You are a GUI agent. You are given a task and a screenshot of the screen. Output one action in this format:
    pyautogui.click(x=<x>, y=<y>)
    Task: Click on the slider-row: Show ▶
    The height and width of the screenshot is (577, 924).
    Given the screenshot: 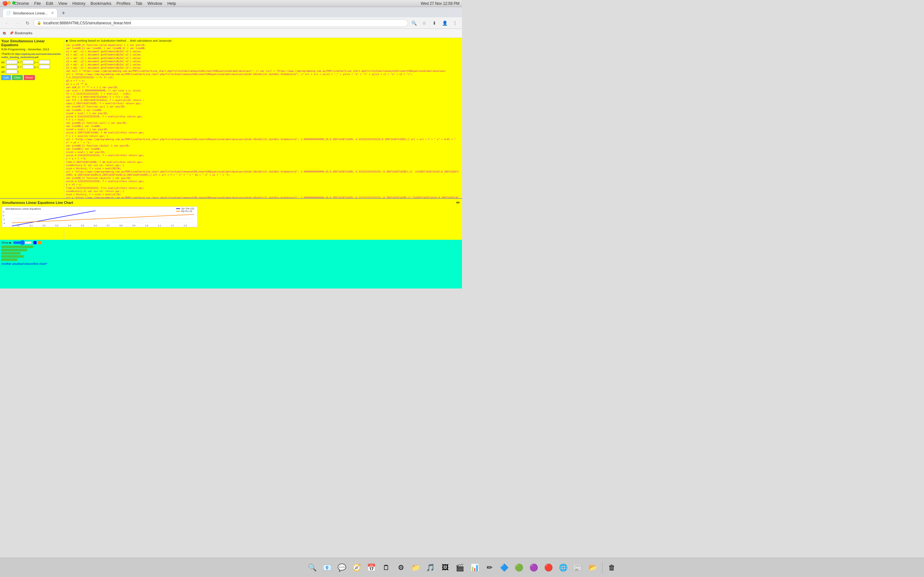 What is the action you would take?
    pyautogui.click(x=231, y=243)
    